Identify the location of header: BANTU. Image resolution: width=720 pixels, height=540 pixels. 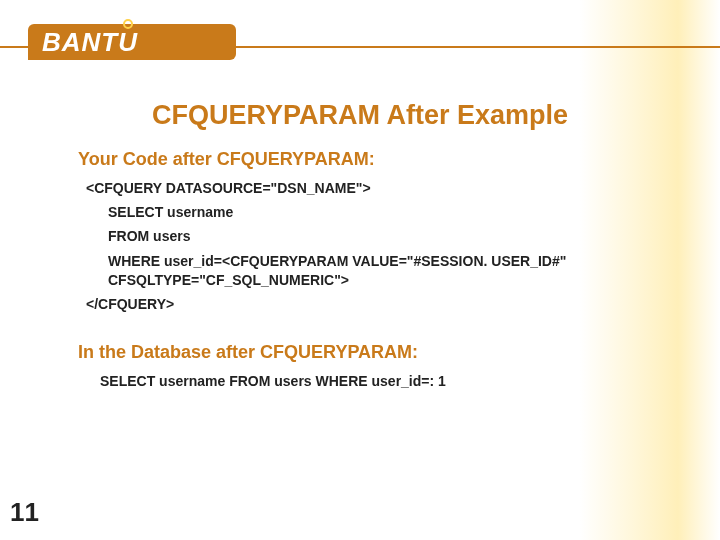
(360, 30).